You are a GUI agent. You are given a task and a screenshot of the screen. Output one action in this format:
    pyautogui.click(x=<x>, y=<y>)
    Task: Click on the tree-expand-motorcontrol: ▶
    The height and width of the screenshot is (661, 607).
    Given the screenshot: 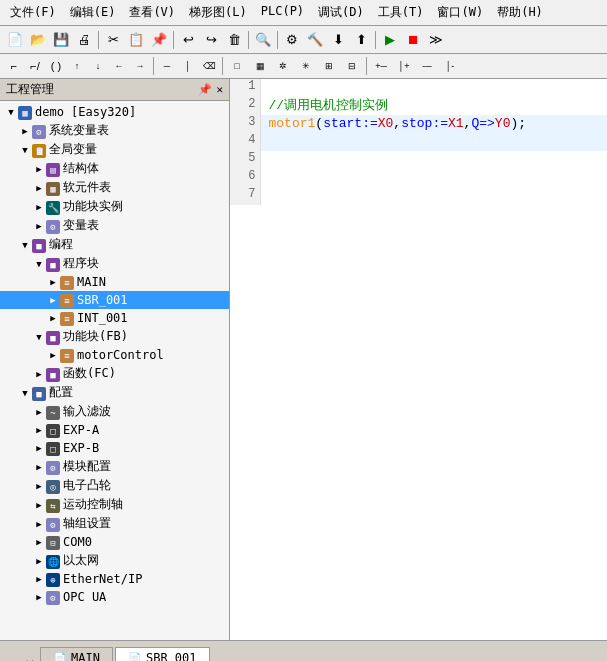 What is the action you would take?
    pyautogui.click(x=53, y=355)
    